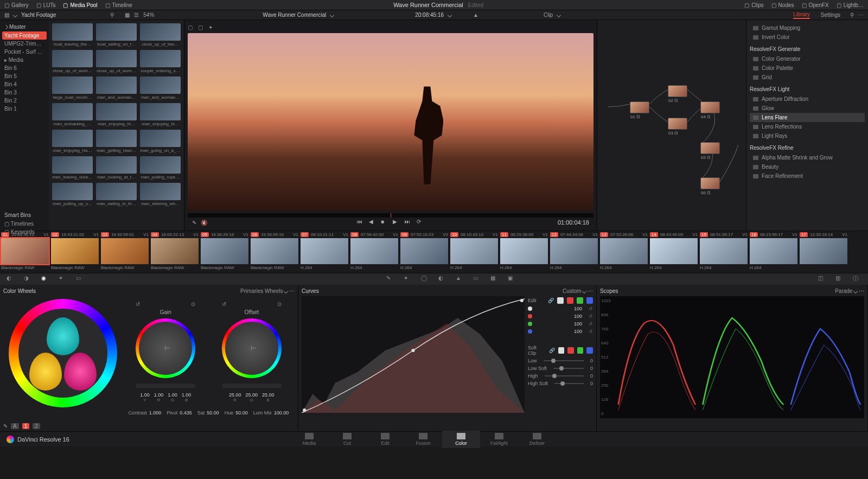 The height and width of the screenshot is (479, 868). What do you see at coordinates (268, 395) in the screenshot?
I see `wheel-value: 25.00` at bounding box center [268, 395].